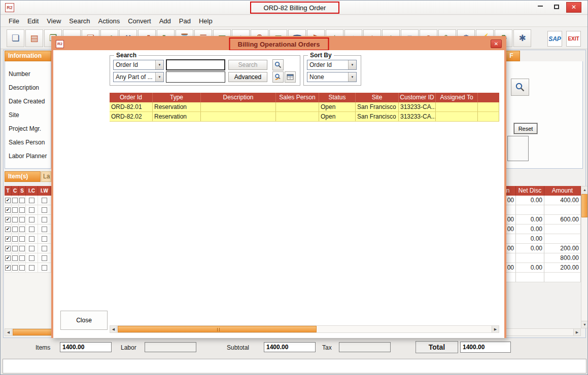 Image resolution: width=588 pixels, height=375 pixels. Describe the element at coordinates (170, 347) in the screenshot. I see `labor-total-field` at that location.